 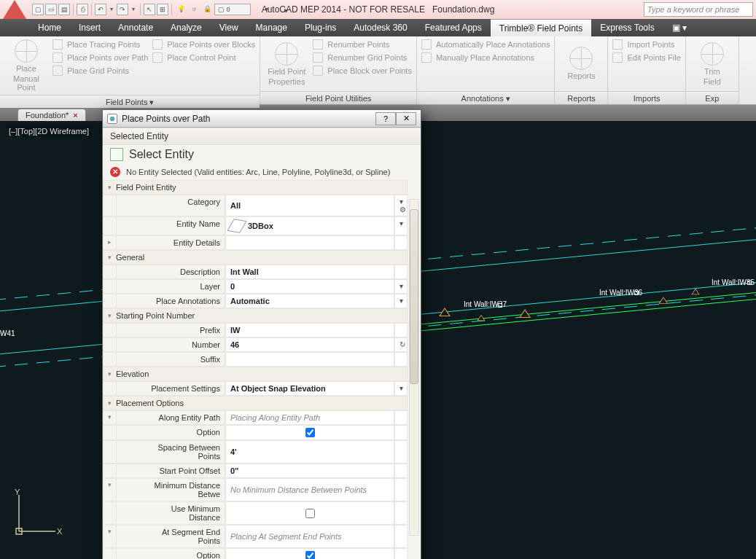 I want to click on ribbon-item: Place Points over Path, so click(x=101, y=58).